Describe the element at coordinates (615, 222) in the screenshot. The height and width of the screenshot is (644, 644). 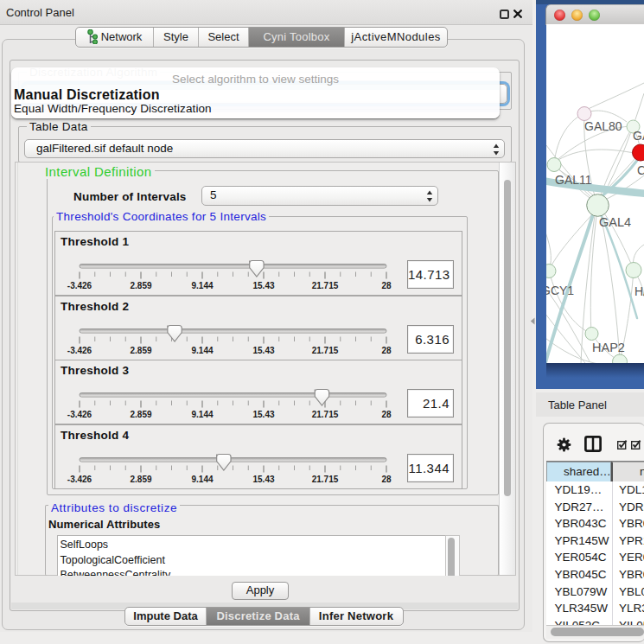
I see `svg-text: GAL4` at that location.